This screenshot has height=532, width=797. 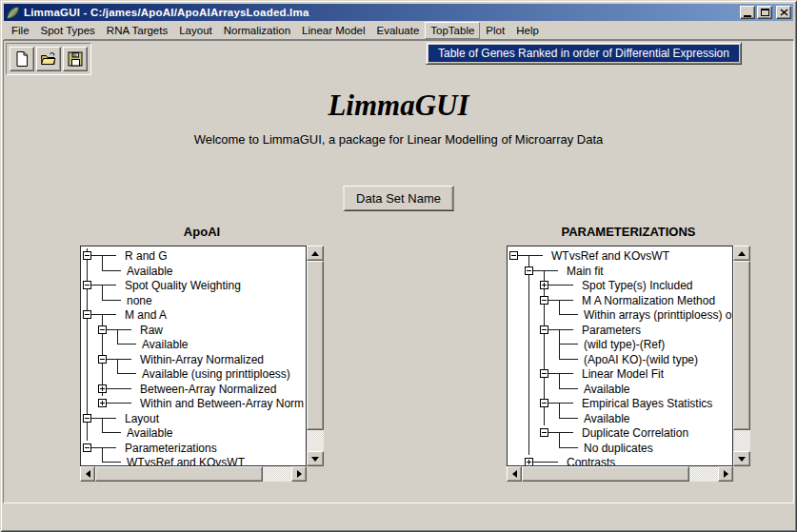 I want to click on tree-row: Spot Quality Weighting, so click(x=193, y=286).